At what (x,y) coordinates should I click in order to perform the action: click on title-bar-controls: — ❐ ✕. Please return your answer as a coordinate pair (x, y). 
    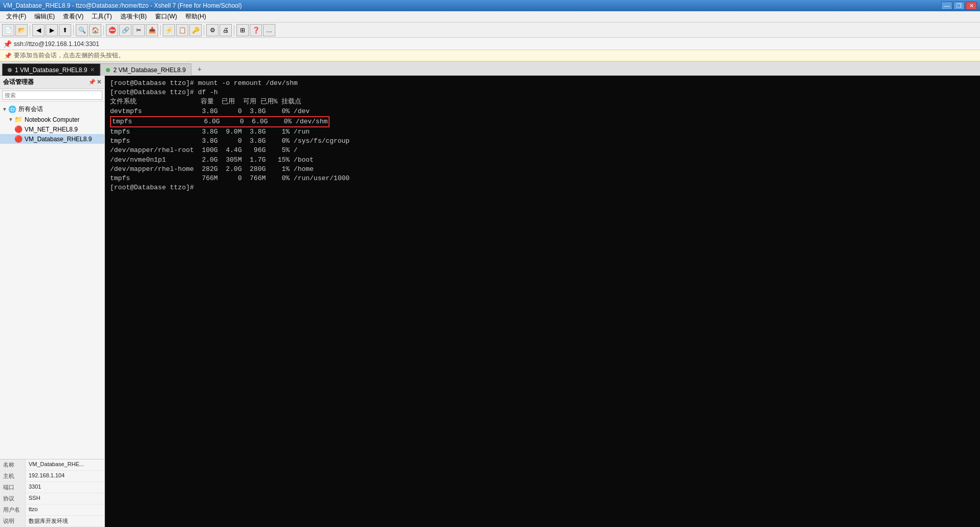
    Looking at the image, I should click on (959, 6).